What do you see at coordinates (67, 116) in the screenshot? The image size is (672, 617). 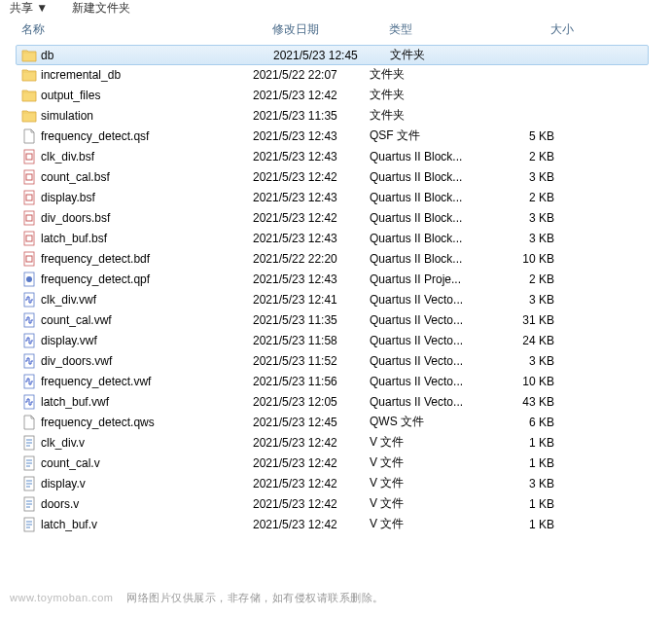 I see `file-name: simulation` at bounding box center [67, 116].